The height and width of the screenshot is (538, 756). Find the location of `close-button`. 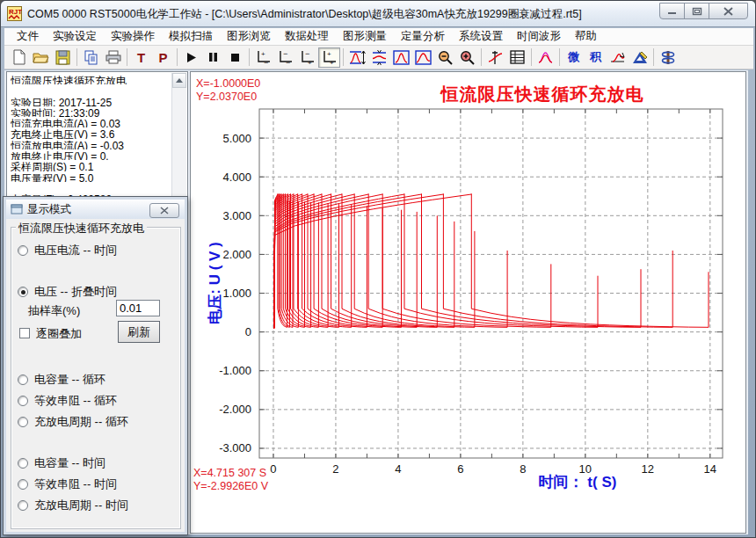

close-button is located at coordinates (728, 11).